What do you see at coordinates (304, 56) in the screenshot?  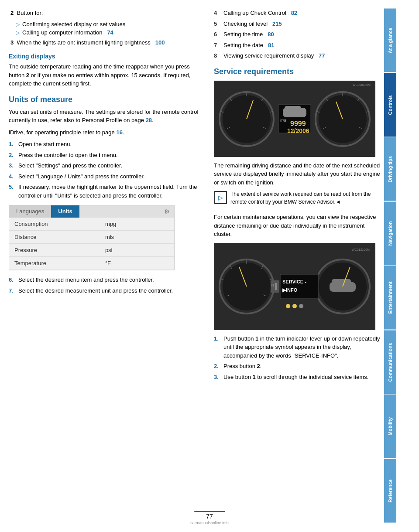 I see `right-text-8: Viewing service requirement display 77` at bounding box center [304, 56].